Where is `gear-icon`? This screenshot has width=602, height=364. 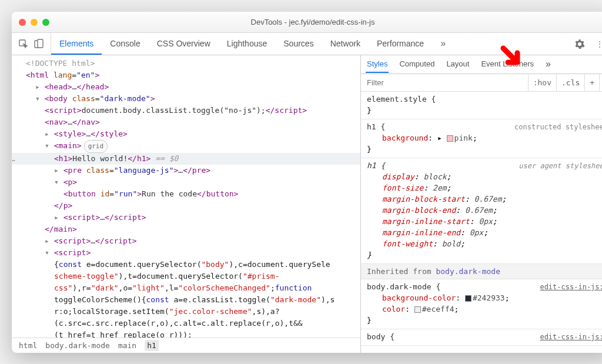 gear-icon is located at coordinates (580, 44).